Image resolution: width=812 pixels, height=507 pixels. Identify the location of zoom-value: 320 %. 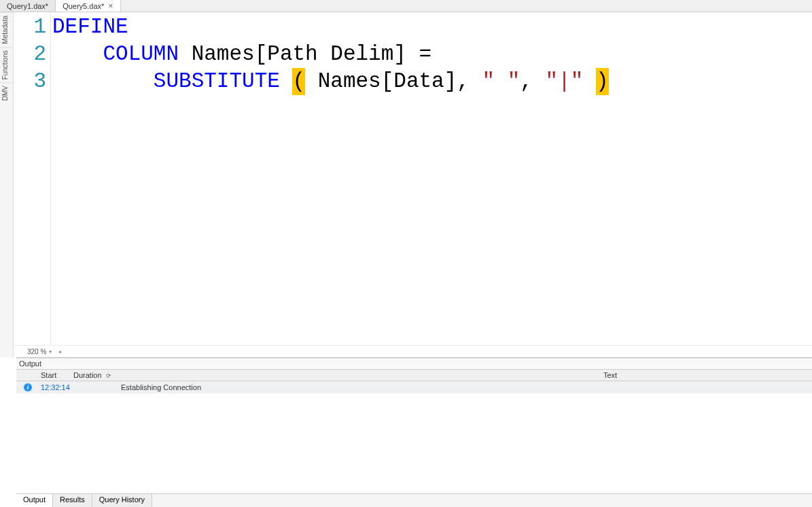
(37, 352).